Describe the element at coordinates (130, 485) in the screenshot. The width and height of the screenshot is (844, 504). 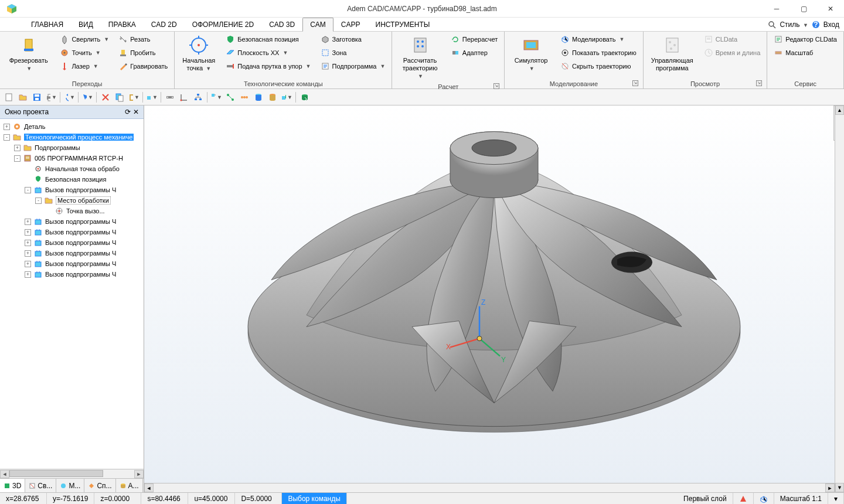
I see `project-tab-4: А...` at that location.